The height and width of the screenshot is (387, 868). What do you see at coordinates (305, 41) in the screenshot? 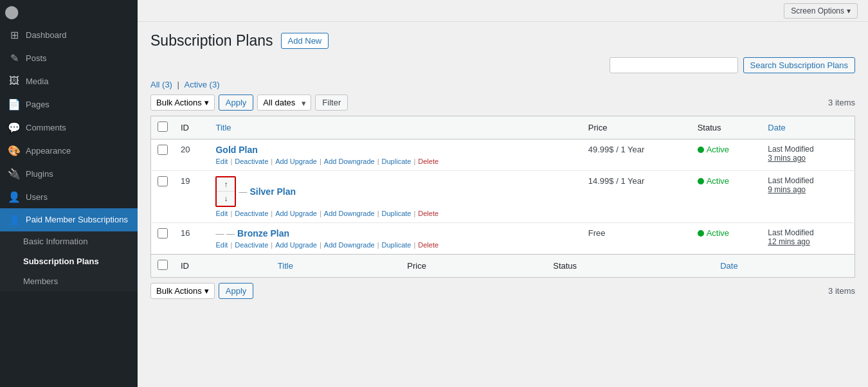
I see `add-new-button: Add New` at bounding box center [305, 41].